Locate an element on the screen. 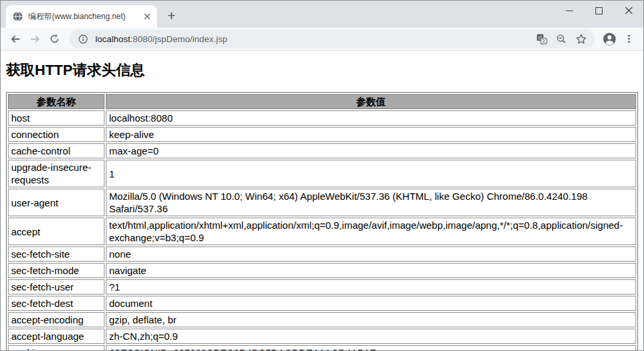  table-row: connectionkeep-alive is located at coordinates (322, 134).